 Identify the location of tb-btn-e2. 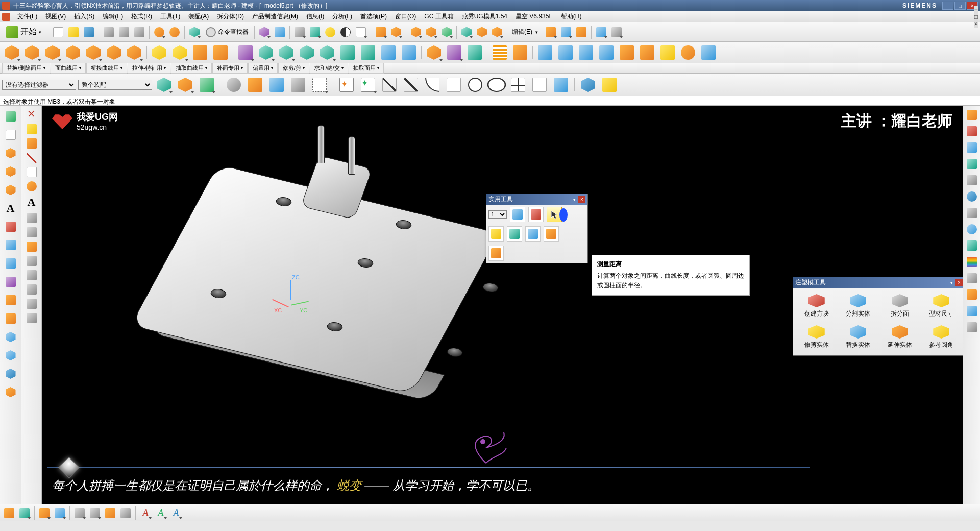
(482, 32).